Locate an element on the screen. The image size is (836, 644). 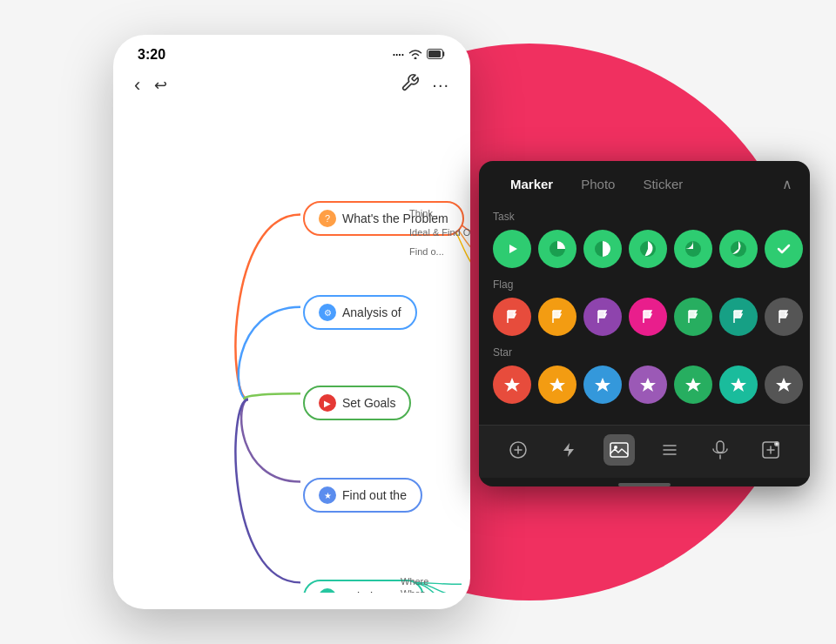
goals-icon: ▶ is located at coordinates (327, 403).